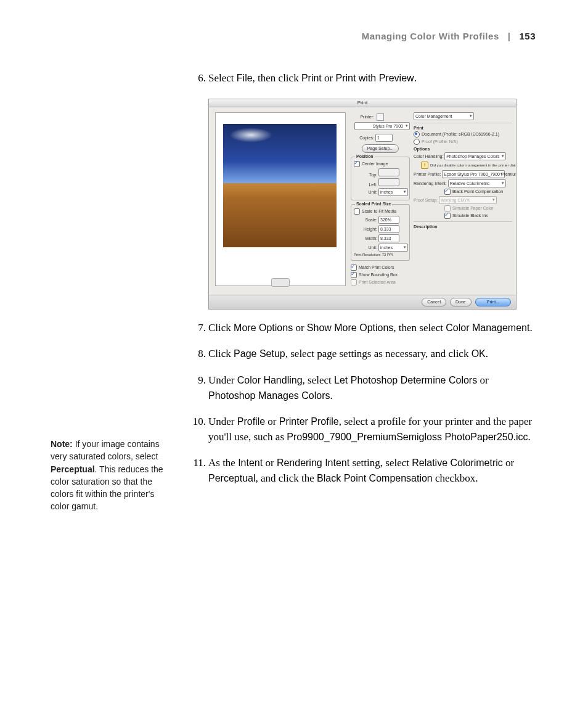  What do you see at coordinates (354, 268) in the screenshot?
I see `match-print-colors-checkbox` at bounding box center [354, 268].